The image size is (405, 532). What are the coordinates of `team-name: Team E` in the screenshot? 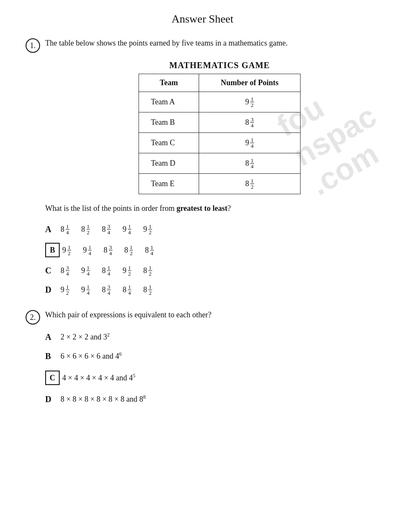 It's located at (169, 184).